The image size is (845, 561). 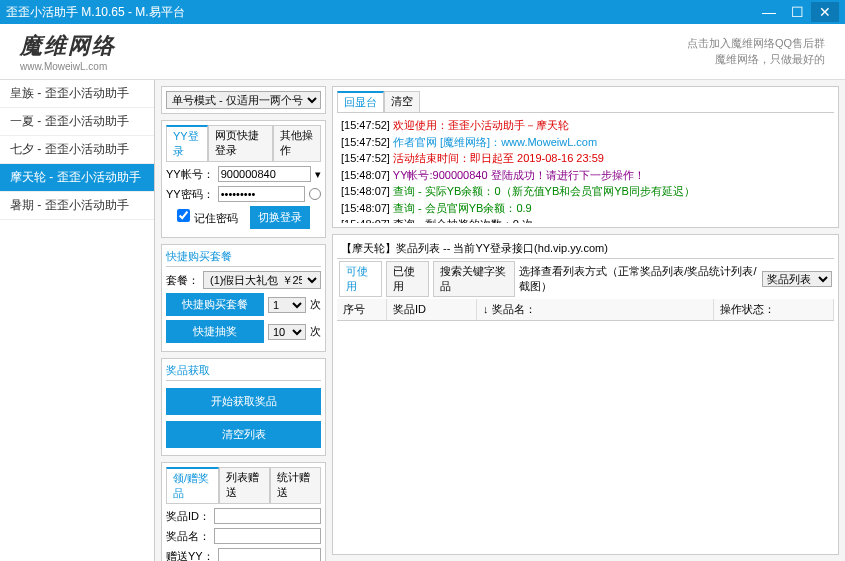 What do you see at coordinates (190, 556) in the screenshot?
I see `gift-yy-label: 赠送YY：` at bounding box center [190, 556].